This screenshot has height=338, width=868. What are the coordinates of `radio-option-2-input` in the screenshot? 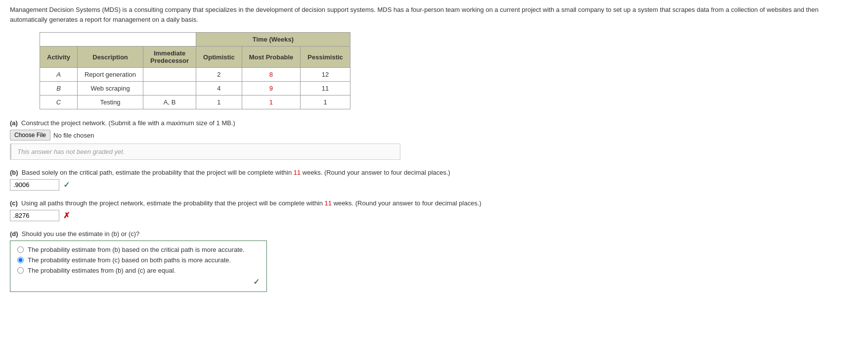 It's located at (21, 260).